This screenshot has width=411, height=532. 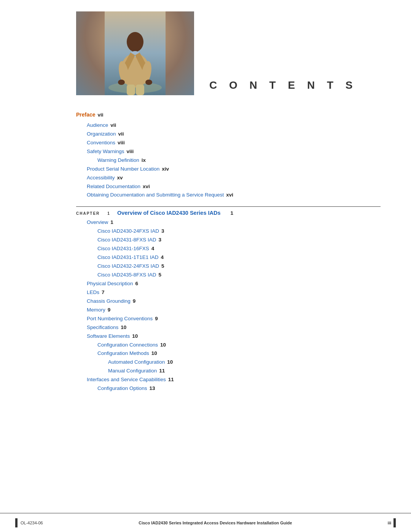 What do you see at coordinates (163, 232) in the screenshot?
I see `iad2430-24fxs-page: 3` at bounding box center [163, 232].